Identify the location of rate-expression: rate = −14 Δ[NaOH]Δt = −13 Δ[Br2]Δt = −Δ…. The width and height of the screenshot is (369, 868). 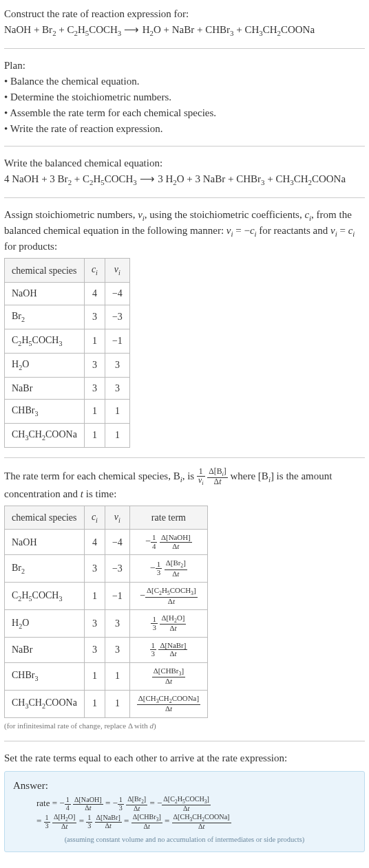
(184, 813).